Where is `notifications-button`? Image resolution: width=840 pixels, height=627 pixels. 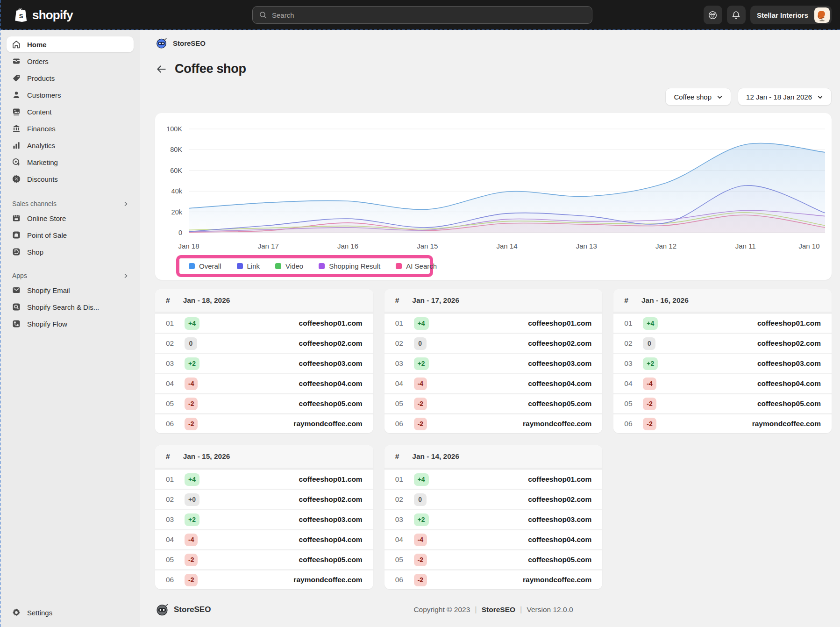 notifications-button is located at coordinates (736, 15).